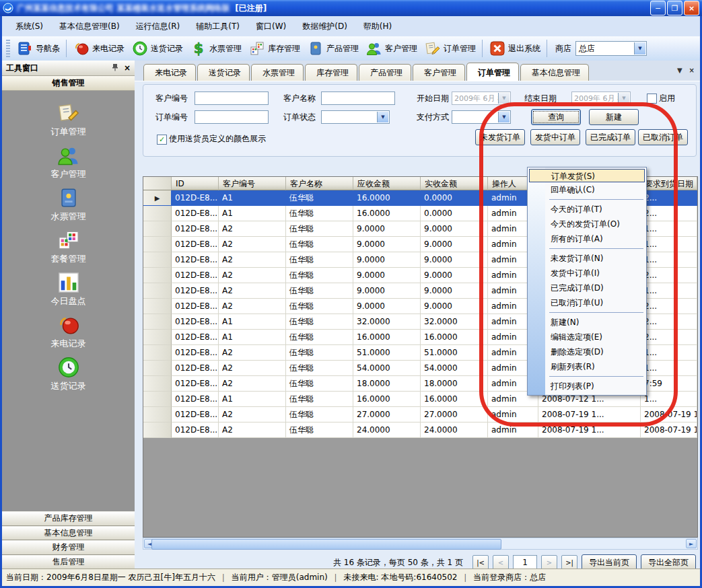 This screenshot has height=588, width=702. I want to click on tab-close-icon: ×, so click(692, 70).